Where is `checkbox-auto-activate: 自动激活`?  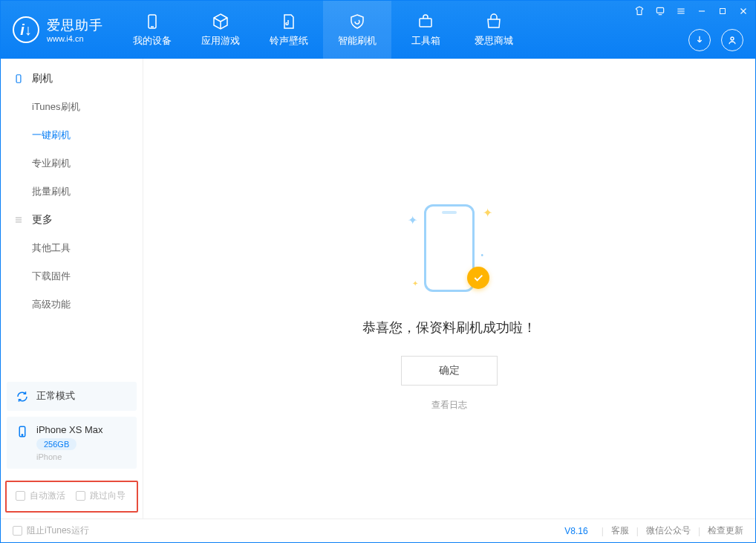
checkbox-auto-activate: 自动激活 is located at coordinates (40, 496).